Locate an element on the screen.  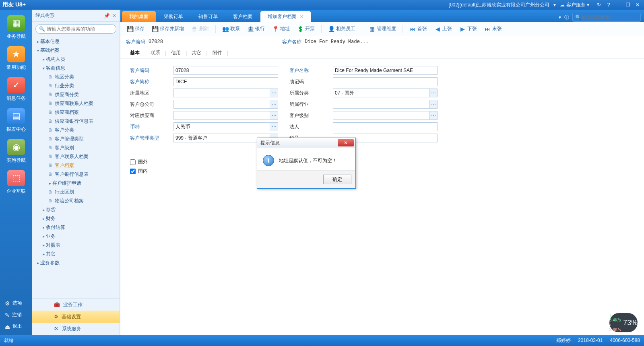
node-base-archive: ▾基础档案 is located at coordinates (76, 50).